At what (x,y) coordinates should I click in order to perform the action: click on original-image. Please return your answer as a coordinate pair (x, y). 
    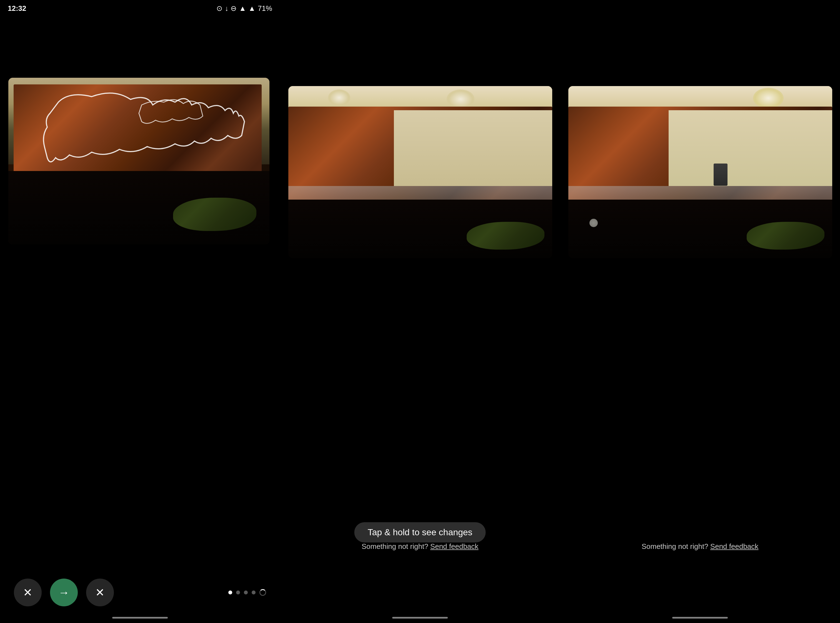
    Looking at the image, I should click on (139, 161).